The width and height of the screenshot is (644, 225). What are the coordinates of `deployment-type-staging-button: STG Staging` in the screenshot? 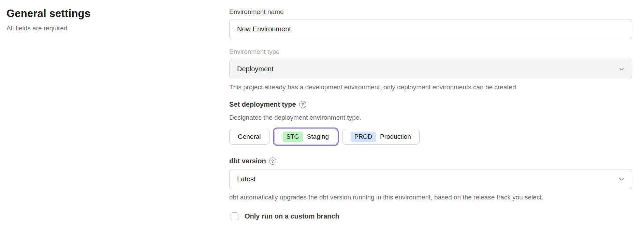 It's located at (306, 137).